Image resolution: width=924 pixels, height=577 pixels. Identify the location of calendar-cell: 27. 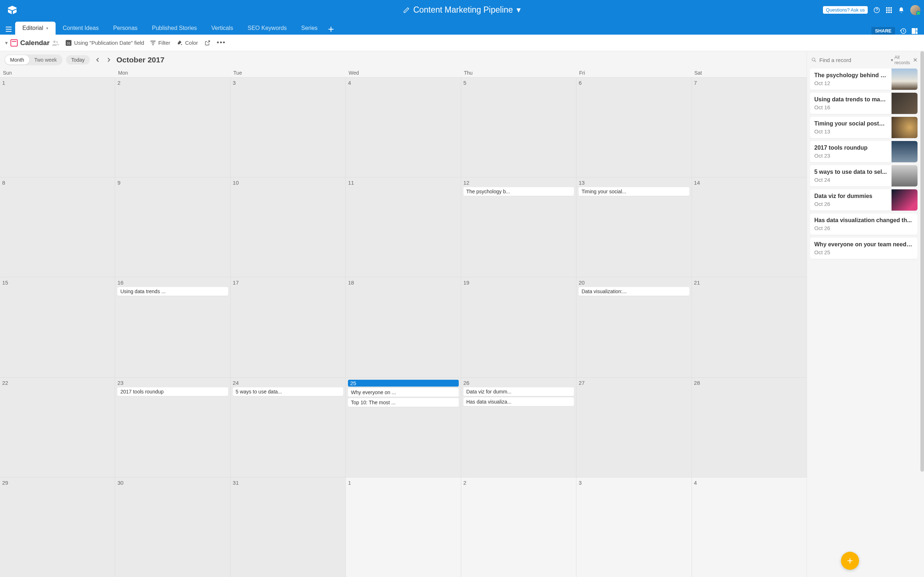
(634, 427).